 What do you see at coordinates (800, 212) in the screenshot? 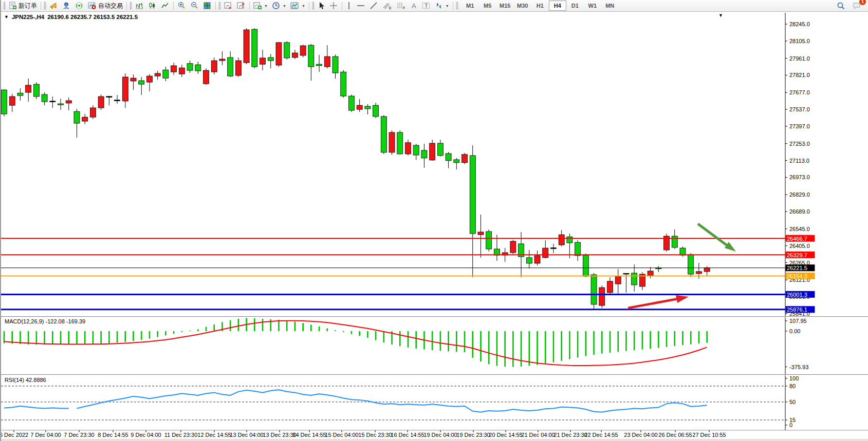
I see `svg-text: 26689.0` at bounding box center [800, 212].